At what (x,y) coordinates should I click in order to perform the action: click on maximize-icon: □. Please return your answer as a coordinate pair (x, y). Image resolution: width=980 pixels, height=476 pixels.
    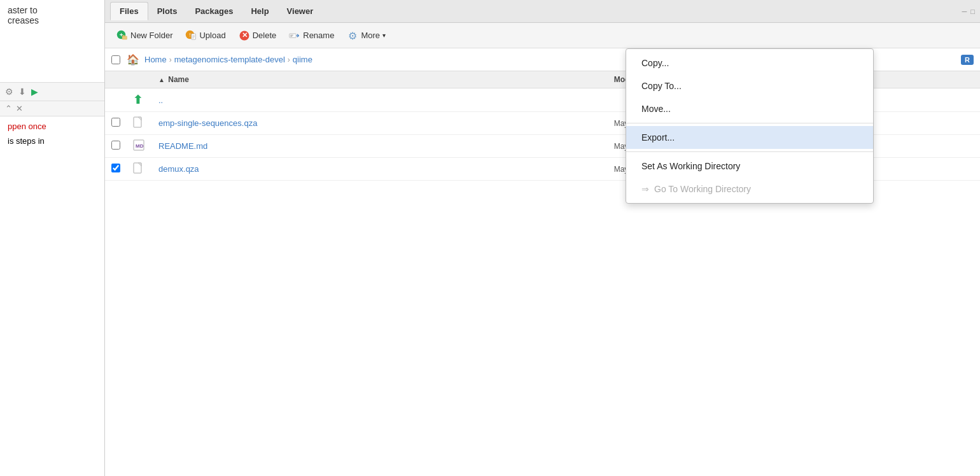
    Looking at the image, I should click on (972, 11).